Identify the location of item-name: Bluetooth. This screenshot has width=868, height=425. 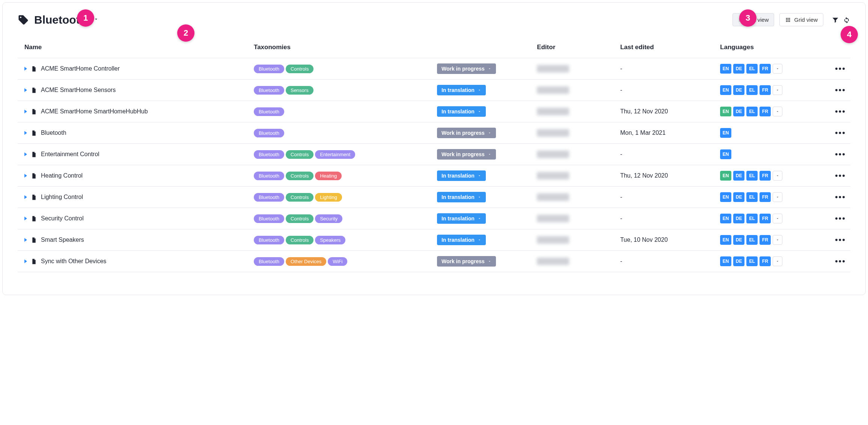
(54, 133).